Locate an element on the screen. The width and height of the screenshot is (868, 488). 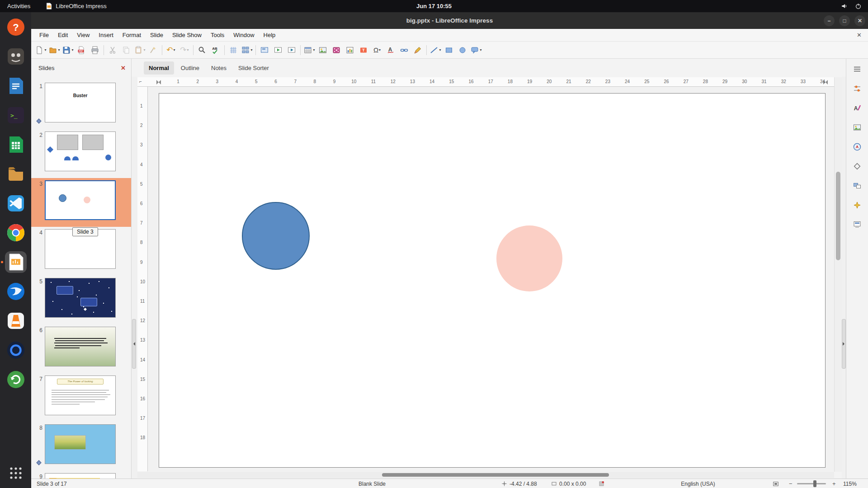
dock-help: ? is located at coordinates (16, 27).